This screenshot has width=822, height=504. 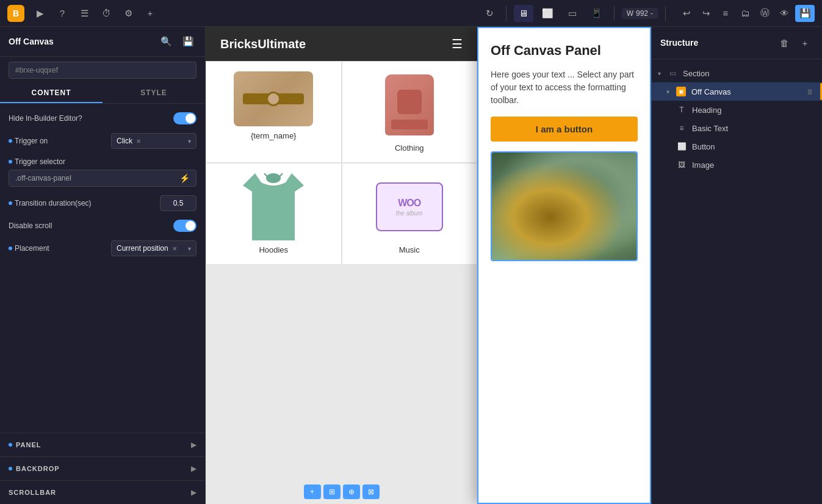 What do you see at coordinates (332, 492) in the screenshot?
I see `grid-btn: ⊞` at bounding box center [332, 492].